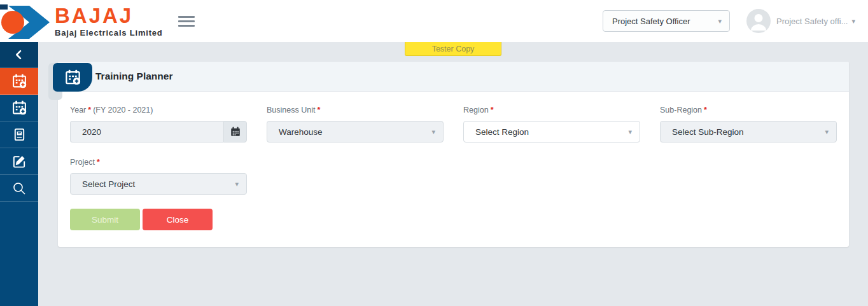 The height and width of the screenshot is (306, 868). What do you see at coordinates (178, 219) in the screenshot?
I see `close-button: Close` at bounding box center [178, 219].